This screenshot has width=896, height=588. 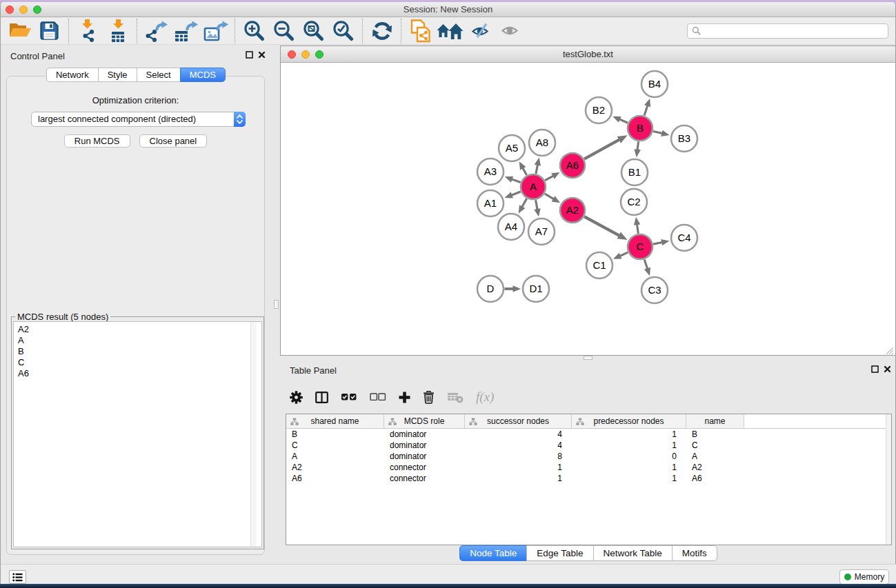 I want to click on tab-edge-table: Edge Table, so click(x=560, y=553).